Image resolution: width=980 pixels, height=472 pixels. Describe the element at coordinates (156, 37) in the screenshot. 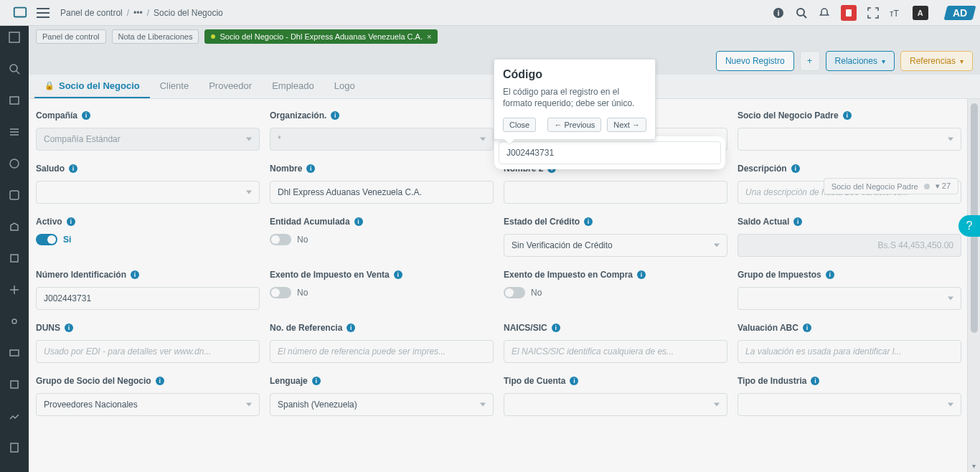

I see `window-tab-releases: Nota de Liberaciones` at that location.